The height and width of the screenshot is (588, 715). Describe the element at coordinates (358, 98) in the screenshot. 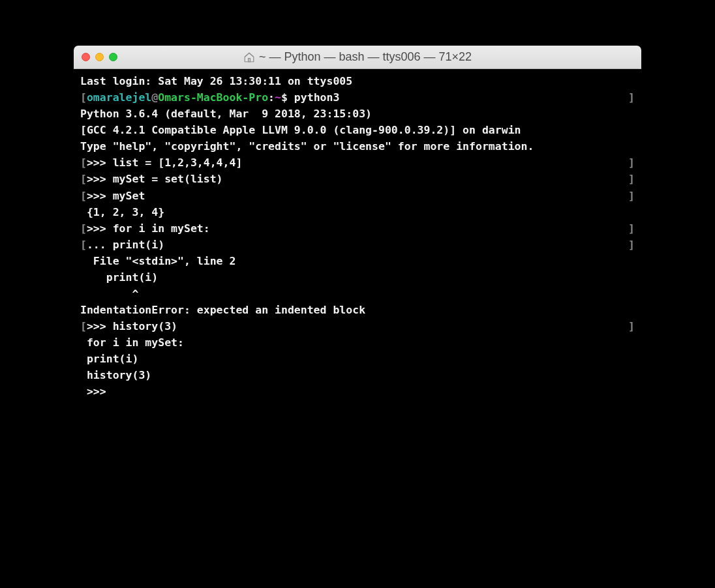

I see `terminal-prompt-line: [ omaralejel@Omars-MacBook-Pro:~$ python…` at that location.